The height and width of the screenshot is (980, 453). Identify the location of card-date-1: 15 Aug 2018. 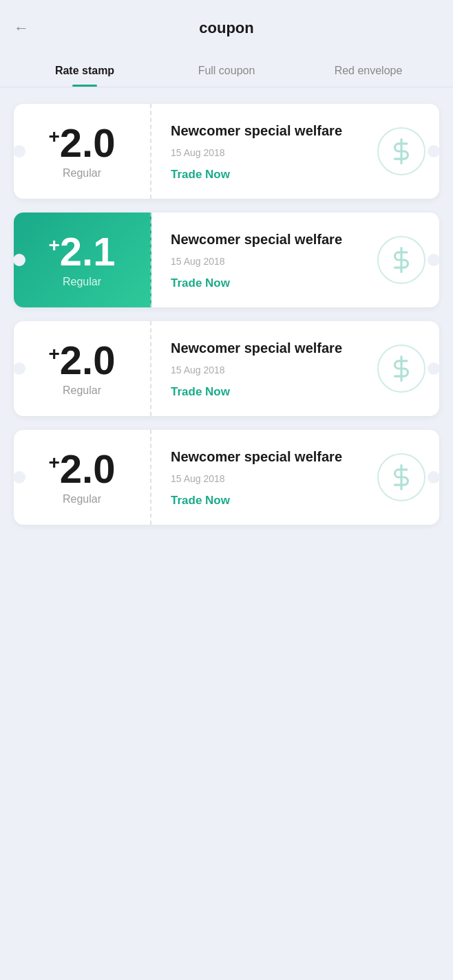
(271, 153).